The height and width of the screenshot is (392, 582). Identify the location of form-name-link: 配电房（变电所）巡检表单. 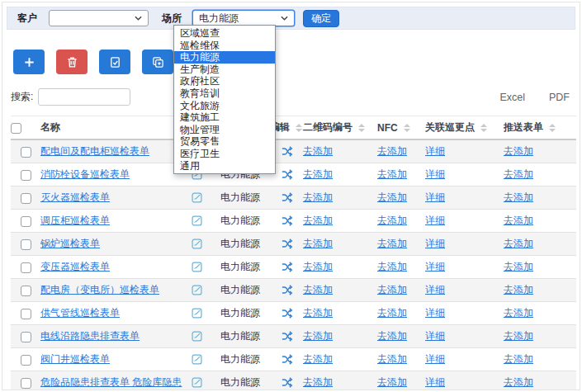
(100, 290).